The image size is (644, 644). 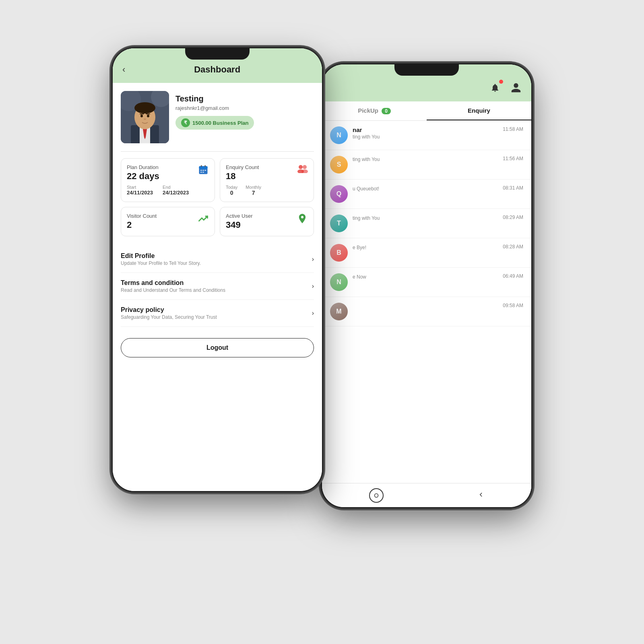 I want to click on menu-item-privacy: Privacy policy Safeguarding Your Data, S…, so click(x=217, y=313).